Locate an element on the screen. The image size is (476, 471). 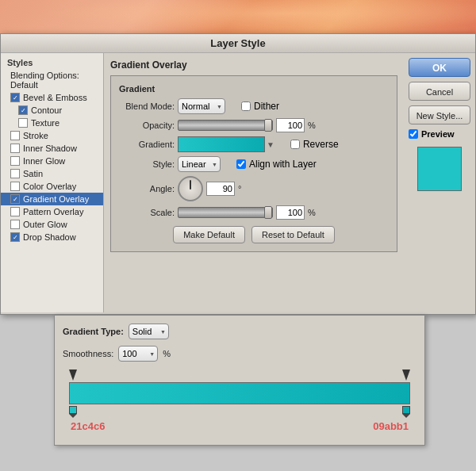
style-row: Style: Linear Radial Angle Align with La… is located at coordinates (254, 164).